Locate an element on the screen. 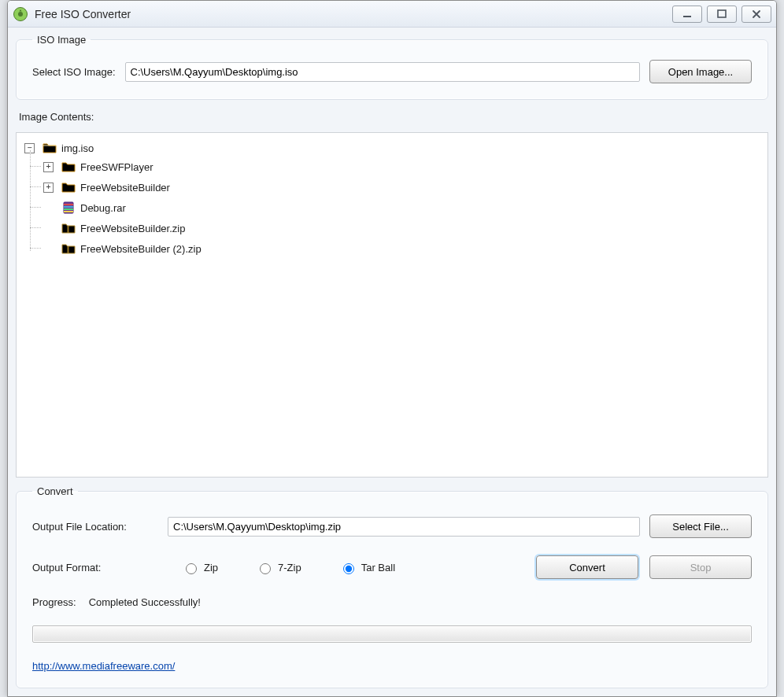 The width and height of the screenshot is (784, 697). output-format-row: Output Format: Zip 7-Zip Tar Ball is located at coordinates (392, 567).